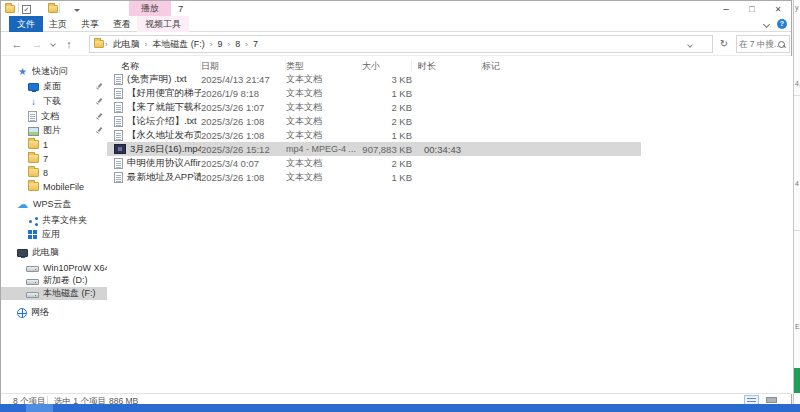 The image size is (800, 412). Describe the element at coordinates (450, 163) in the screenshot. I see `table-row: 申明使用协议Affir... 2025/3/4 0:07 文本文档 2 KB` at that location.